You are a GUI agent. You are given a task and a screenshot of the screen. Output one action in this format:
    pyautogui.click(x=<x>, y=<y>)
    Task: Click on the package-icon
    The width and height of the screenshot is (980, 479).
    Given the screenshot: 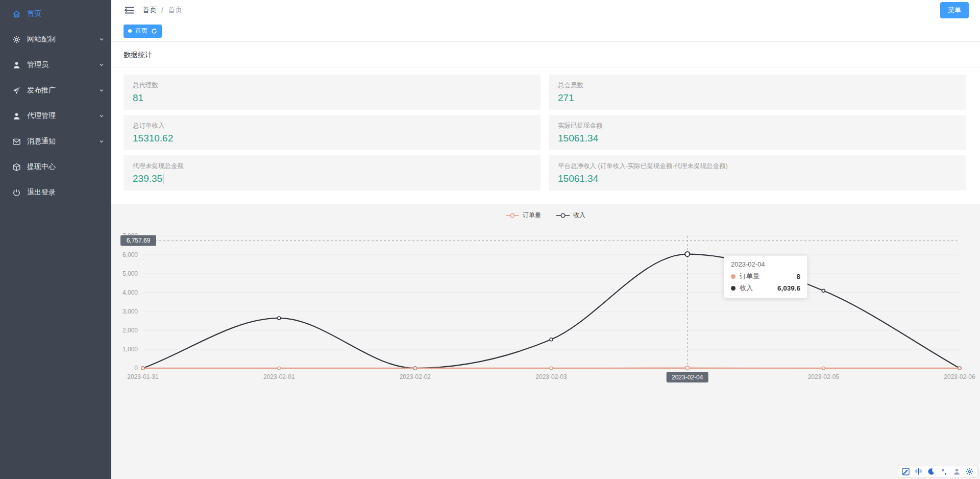 What is the action you would take?
    pyautogui.click(x=16, y=167)
    